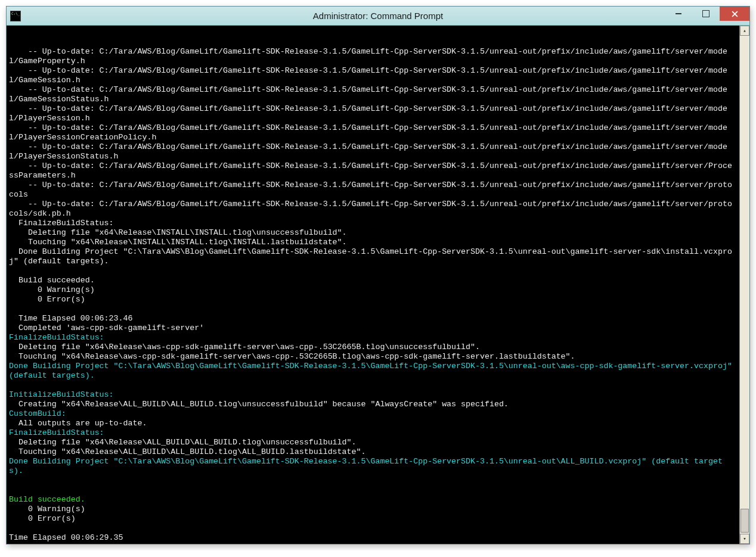 The width and height of the screenshot is (756, 557). I want to click on titlebar: Administrator: Command Prompt, so click(378, 16).